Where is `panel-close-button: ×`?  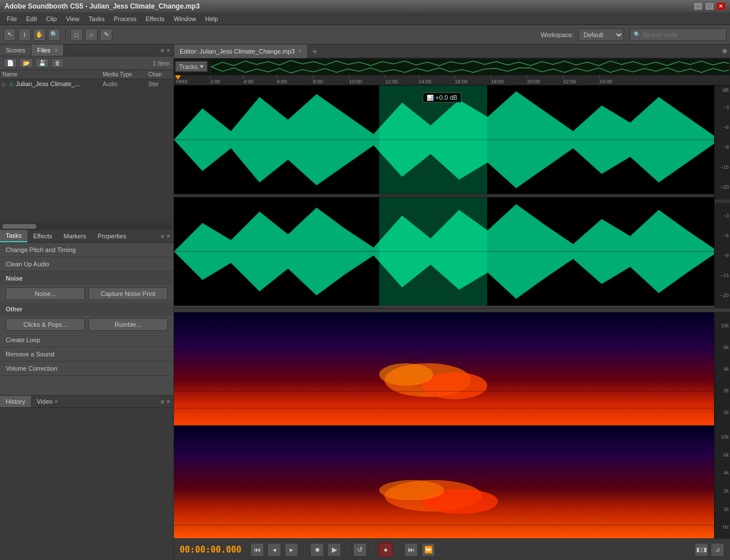 panel-close-button: × is located at coordinates (168, 50).